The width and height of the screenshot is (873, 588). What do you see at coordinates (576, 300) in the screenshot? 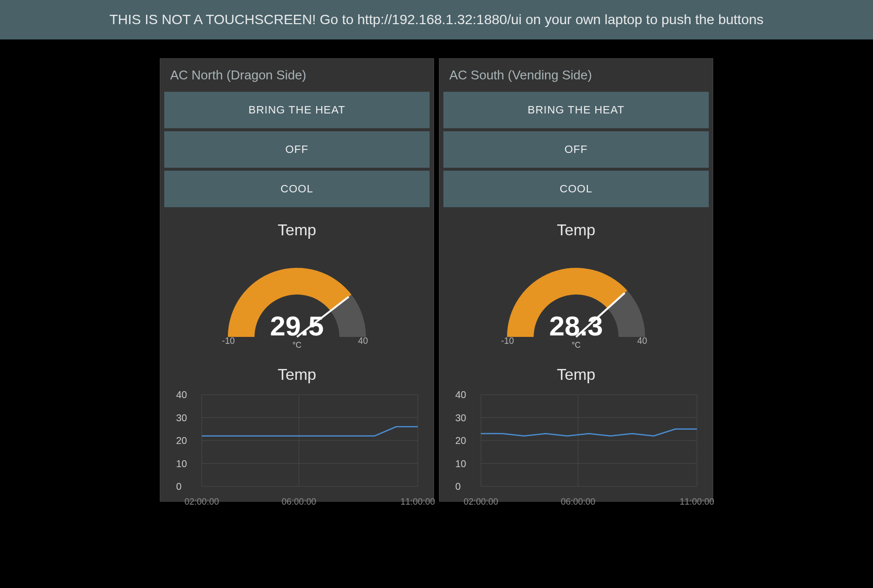
I see `temp-gauge: 28.3 -10 40 °C` at bounding box center [576, 300].